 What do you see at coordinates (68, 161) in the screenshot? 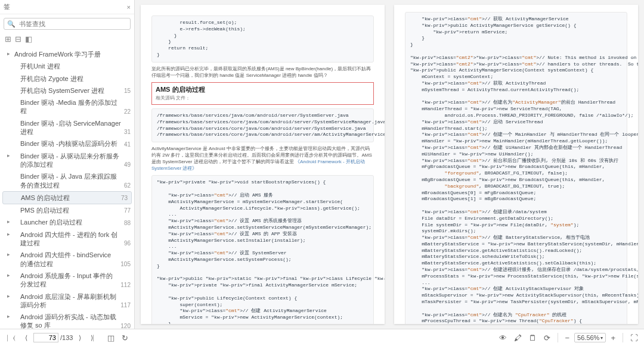
I see `bookmark-item: ▸Binder 驱动 - 从驱动层来分析服务的添加过程49` at bounding box center [68, 161].